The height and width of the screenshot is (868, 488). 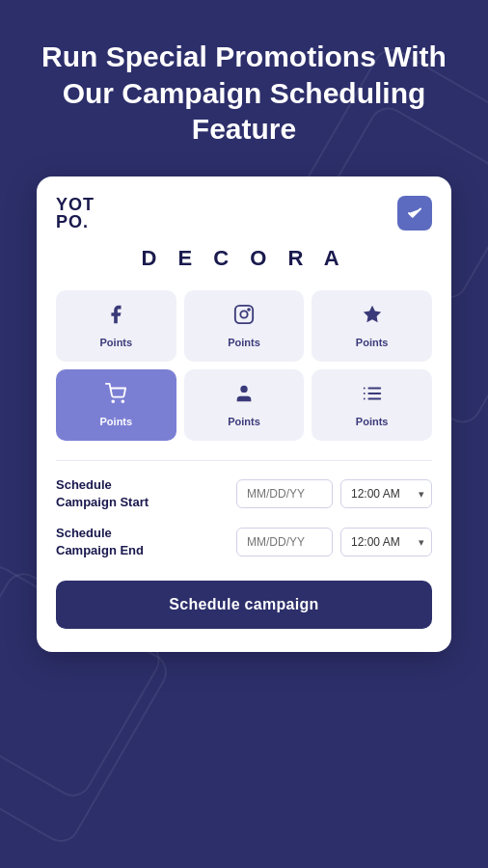 What do you see at coordinates (244, 342) in the screenshot?
I see `points-instagram-label: Points` at bounding box center [244, 342].